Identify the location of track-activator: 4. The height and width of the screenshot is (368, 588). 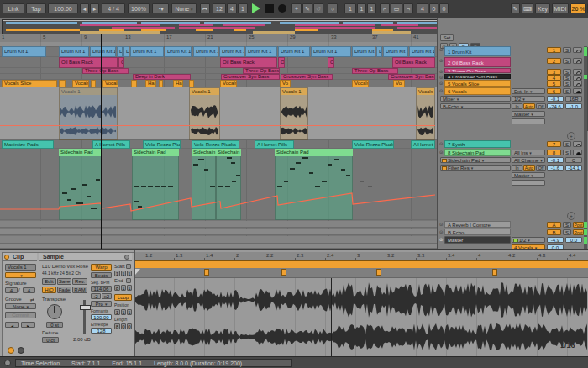
(554, 77).